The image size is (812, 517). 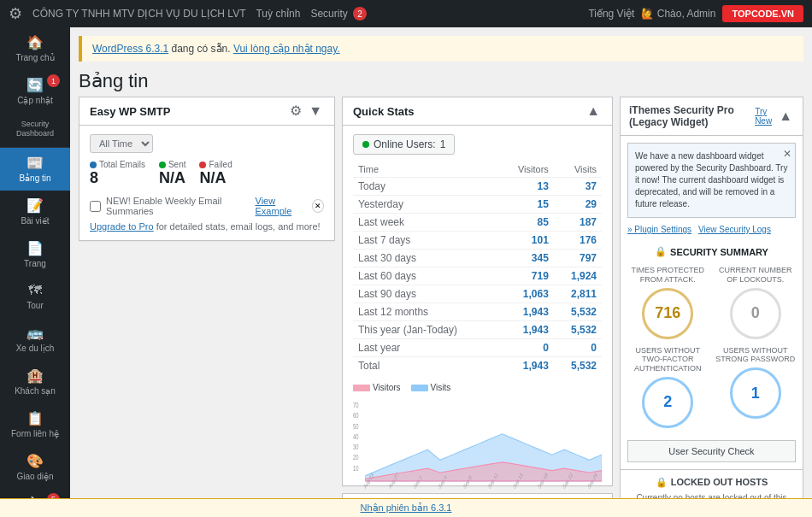 I want to click on row-time: Last week, so click(x=426, y=222).